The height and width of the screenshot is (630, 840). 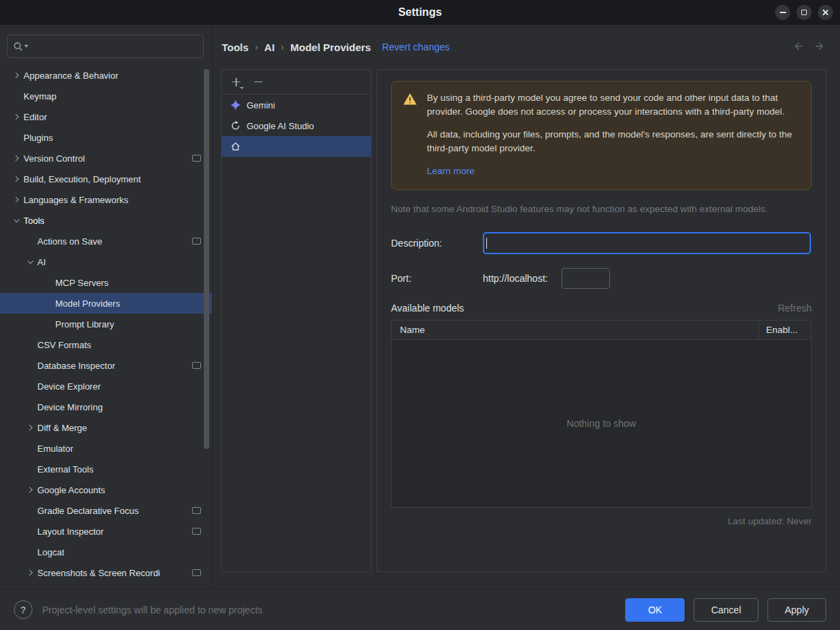 What do you see at coordinates (106, 407) in the screenshot?
I see `sidebar-item-device-mirroring: Device Mirroring` at bounding box center [106, 407].